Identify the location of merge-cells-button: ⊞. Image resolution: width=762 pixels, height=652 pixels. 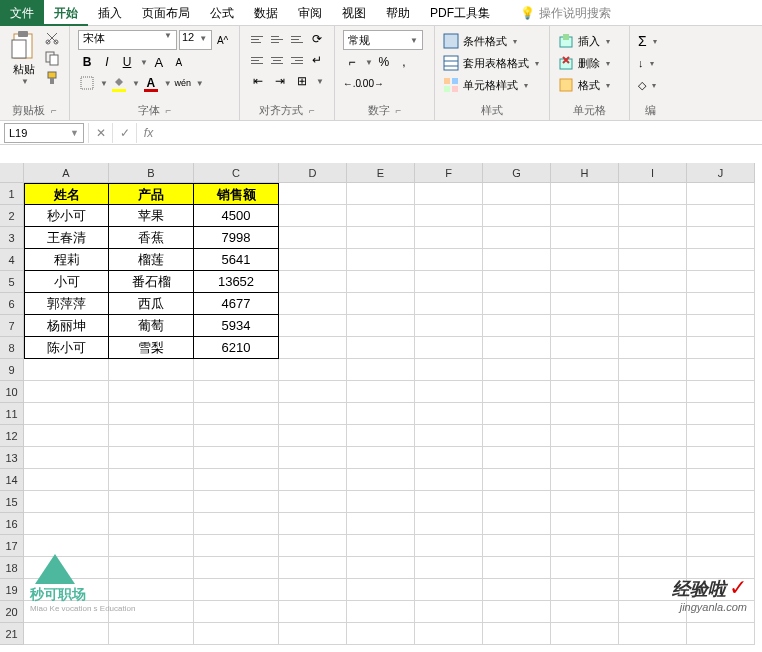
(302, 81).